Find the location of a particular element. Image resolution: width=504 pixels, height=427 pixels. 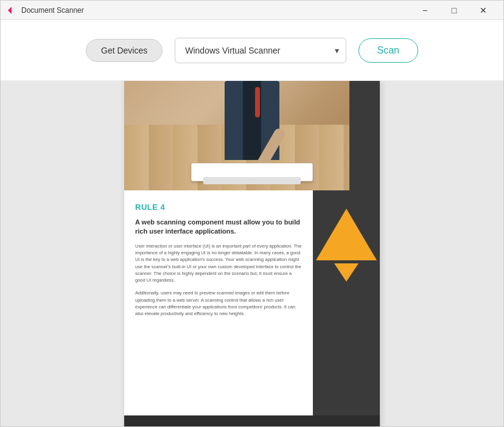

rule4-title: RULE 4 is located at coordinates (219, 207).